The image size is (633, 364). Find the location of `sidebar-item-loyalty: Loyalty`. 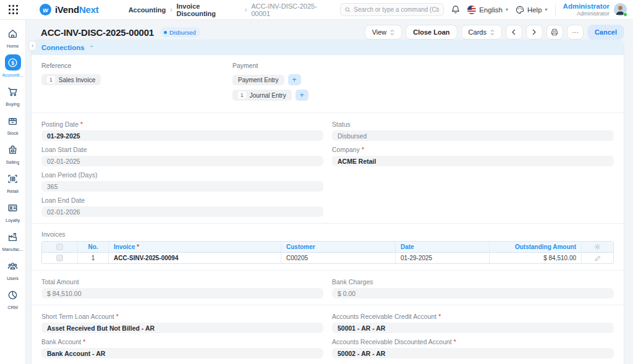

sidebar-item-loyalty: Loyalty is located at coordinates (13, 211).